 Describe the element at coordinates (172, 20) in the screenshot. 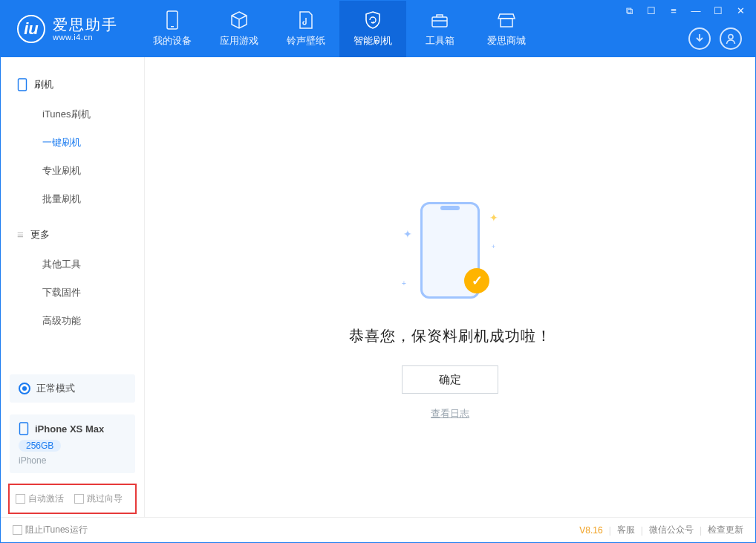

I see `phone-icon` at that location.